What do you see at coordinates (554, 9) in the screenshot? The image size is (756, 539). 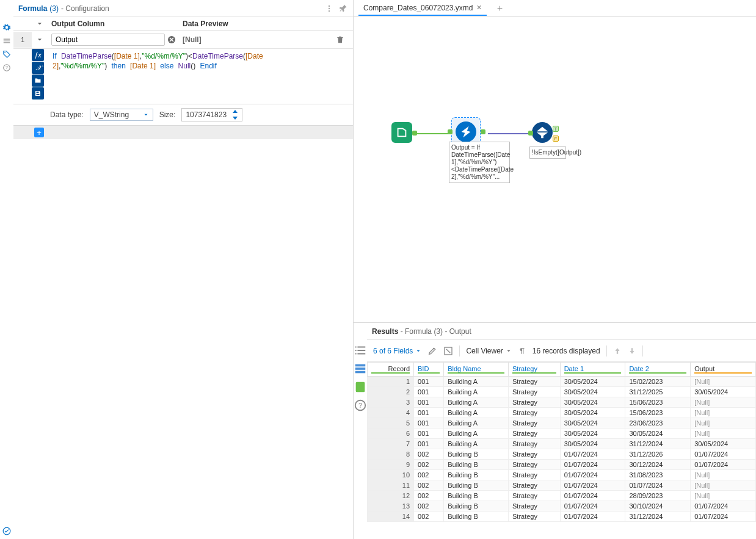 I see `workflow-tabs: Compare_Dates_06072023.yxmd ✕ ＋` at bounding box center [554, 9].